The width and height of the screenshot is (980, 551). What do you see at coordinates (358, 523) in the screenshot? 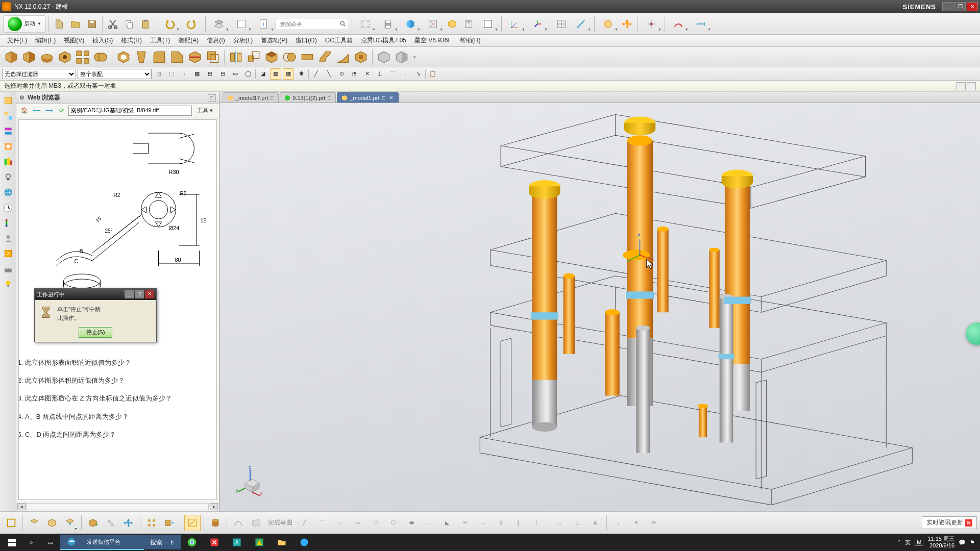
I see `sk-rect-icon: ▭` at bounding box center [358, 523].